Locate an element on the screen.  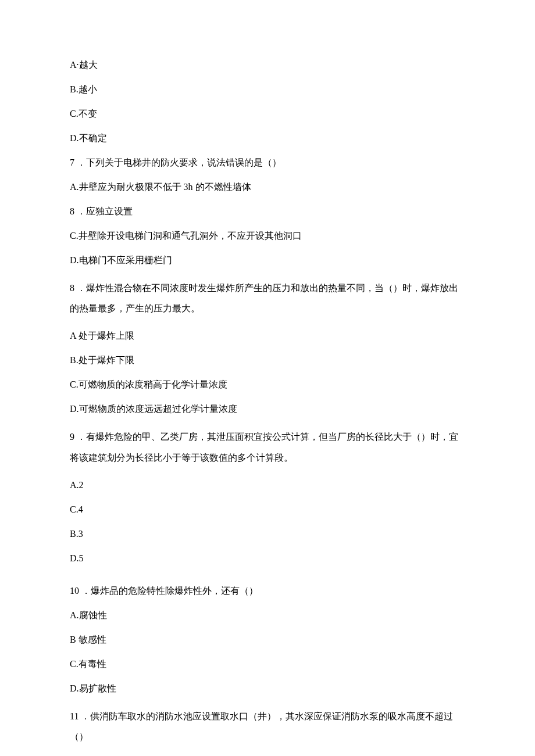
option-text: B.处于爆炸下限 is located at coordinates (268, 360).